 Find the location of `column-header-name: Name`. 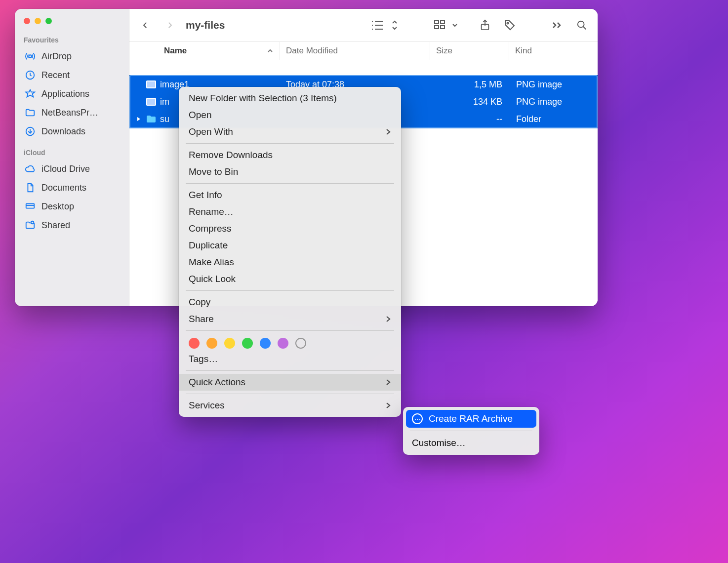

column-header-name: Name is located at coordinates (204, 51).